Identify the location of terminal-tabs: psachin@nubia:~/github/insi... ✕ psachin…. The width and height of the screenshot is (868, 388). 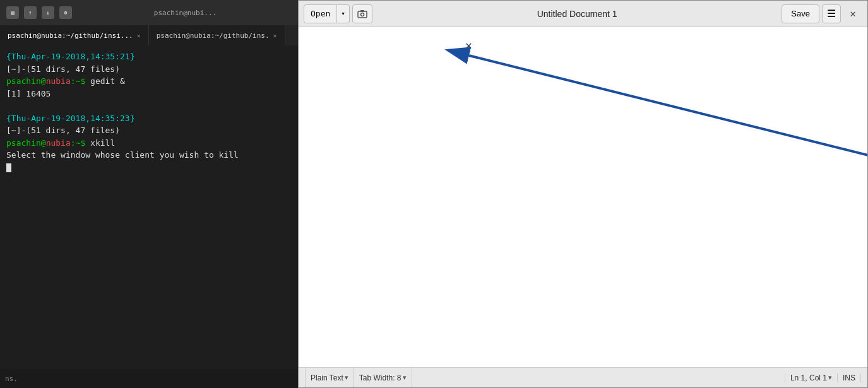
(150, 35).